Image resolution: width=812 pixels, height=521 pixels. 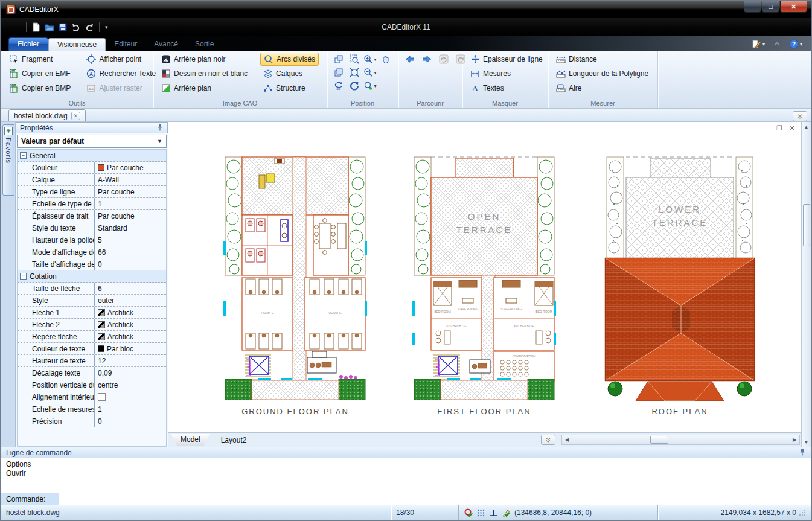 What do you see at coordinates (130, 361) in the screenshot?
I see `property-value: 12` at bounding box center [130, 361].